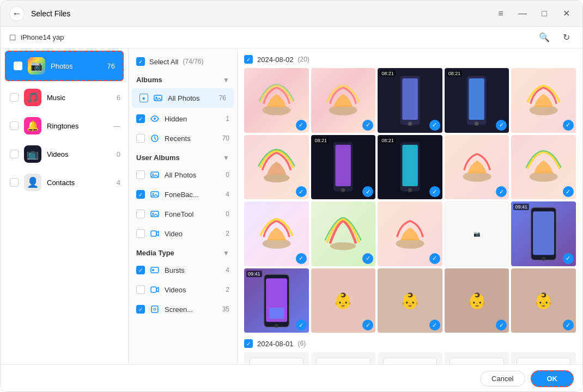 This screenshot has width=583, height=392. What do you see at coordinates (248, 59) in the screenshot?
I see `date-checkbox-0: ✓` at bounding box center [248, 59].